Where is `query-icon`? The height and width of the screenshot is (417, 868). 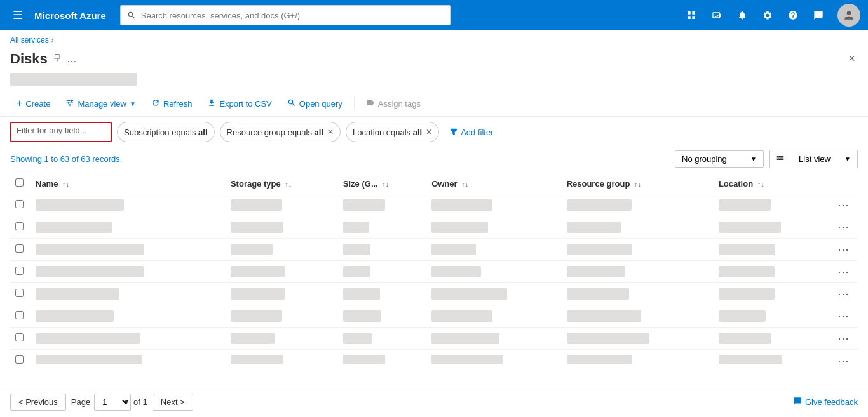
query-icon is located at coordinates (292, 104).